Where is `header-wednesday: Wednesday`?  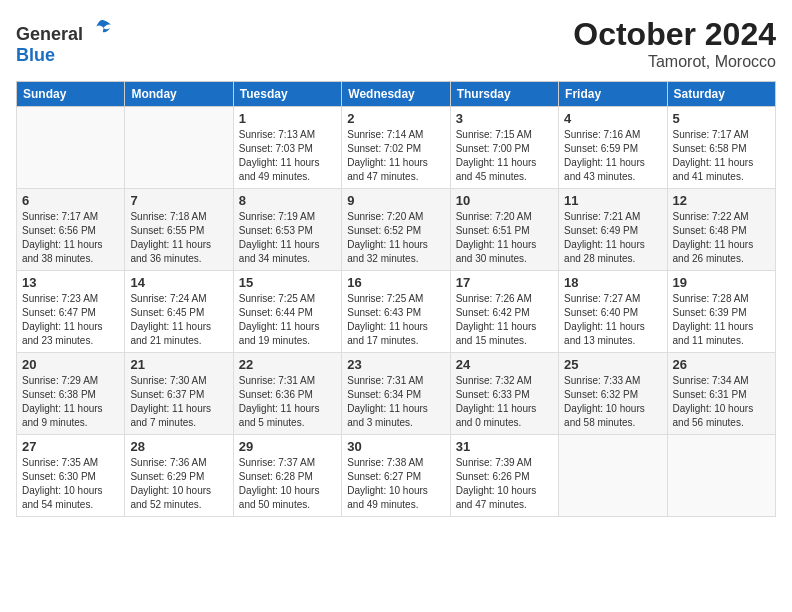 header-wednesday: Wednesday is located at coordinates (396, 94).